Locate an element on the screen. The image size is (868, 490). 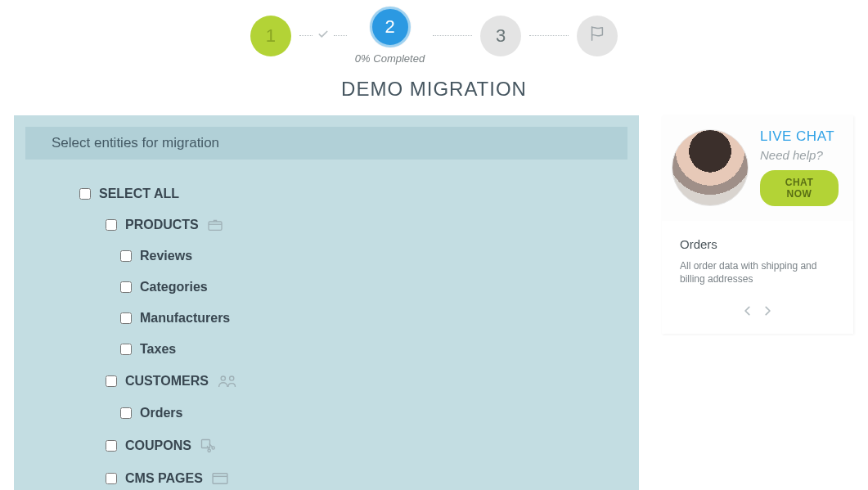
categories-row: Categories is located at coordinates (380, 287).